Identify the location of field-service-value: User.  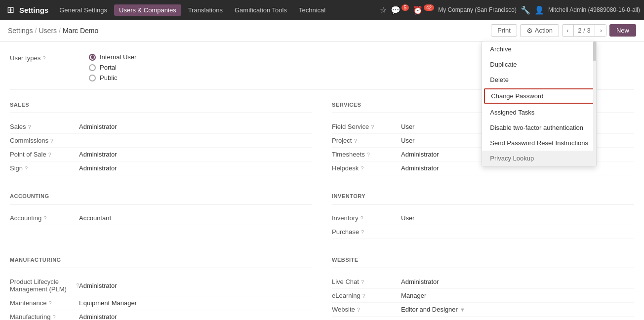
(408, 126).